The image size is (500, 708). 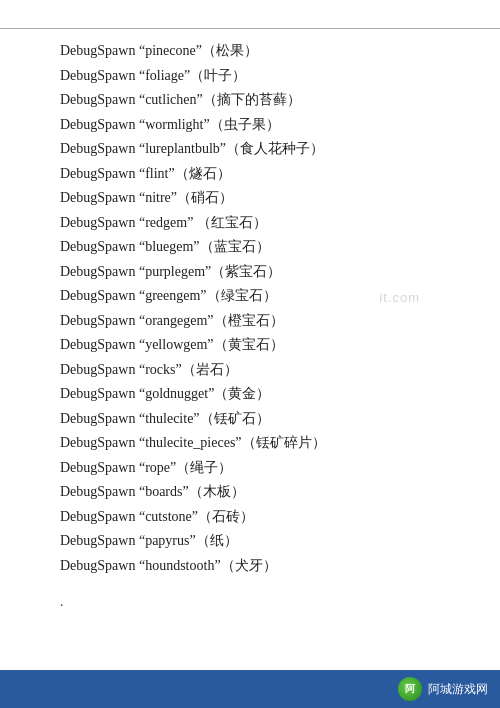 What do you see at coordinates (250, 468) in the screenshot?
I see `list-item: DebugSpawn “rope”（绳子）` at bounding box center [250, 468].